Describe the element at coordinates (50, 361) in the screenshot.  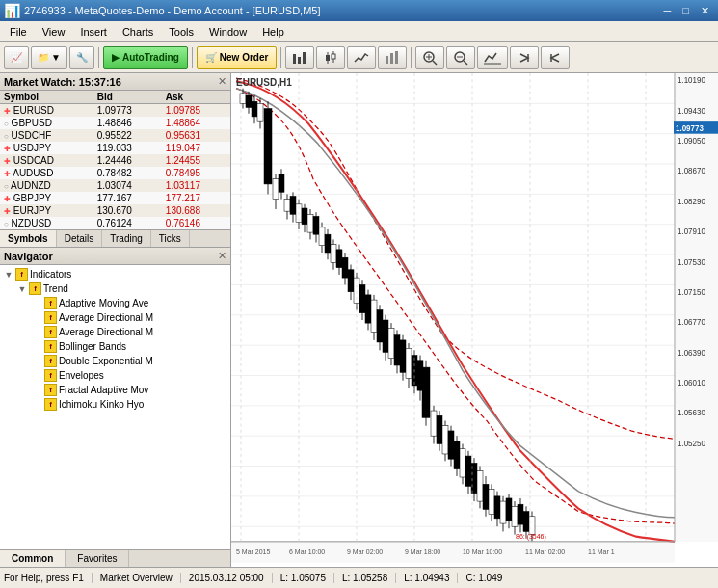
I see `dema-icon: f` at that location.